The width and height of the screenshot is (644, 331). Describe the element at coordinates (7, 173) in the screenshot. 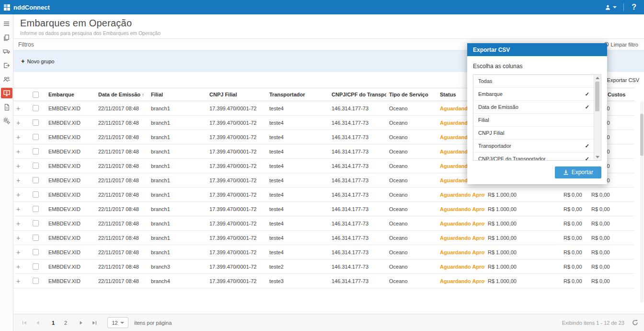

I see `sidebar` at that location.